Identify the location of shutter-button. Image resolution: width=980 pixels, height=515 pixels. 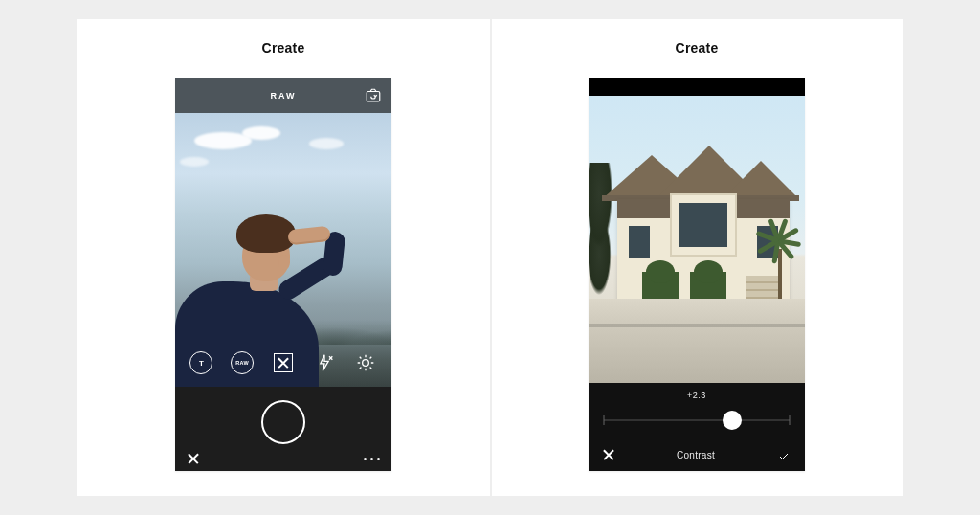
(283, 422).